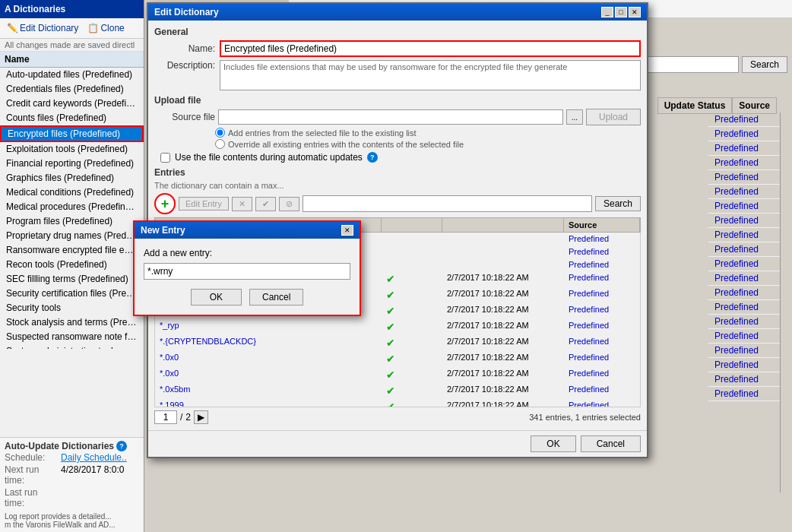  Describe the element at coordinates (347, 230) in the screenshot. I see `new-entry-close-button: ✕` at that location.